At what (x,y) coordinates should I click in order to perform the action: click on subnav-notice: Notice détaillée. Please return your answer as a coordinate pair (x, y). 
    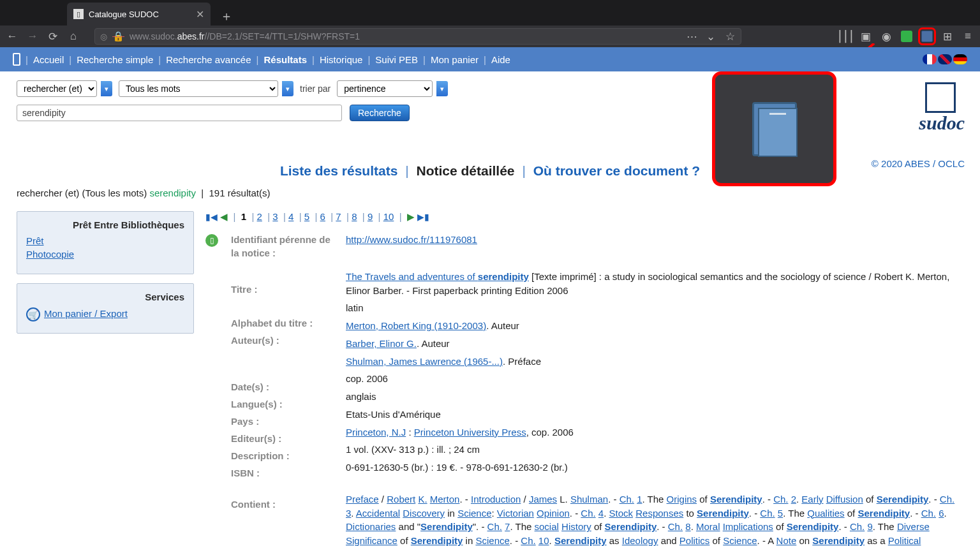
    Looking at the image, I should click on (465, 171).